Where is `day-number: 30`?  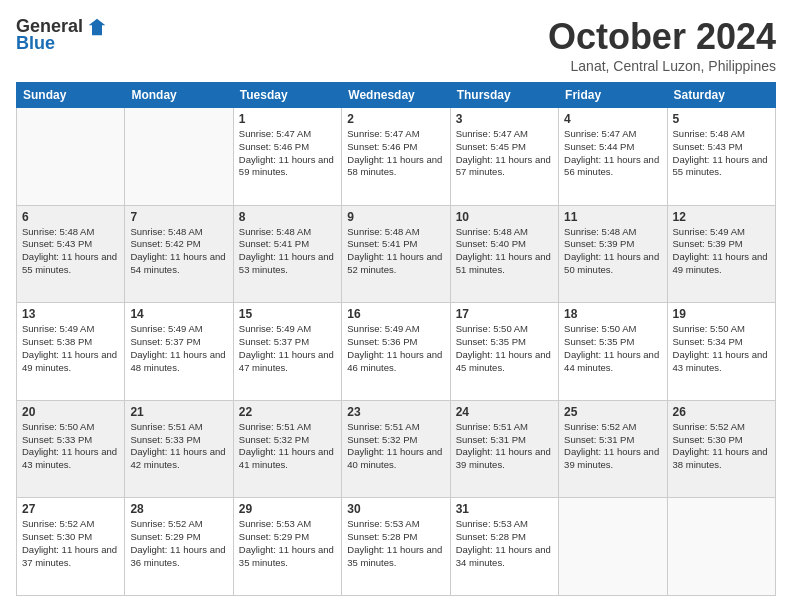 day-number: 30 is located at coordinates (396, 509).